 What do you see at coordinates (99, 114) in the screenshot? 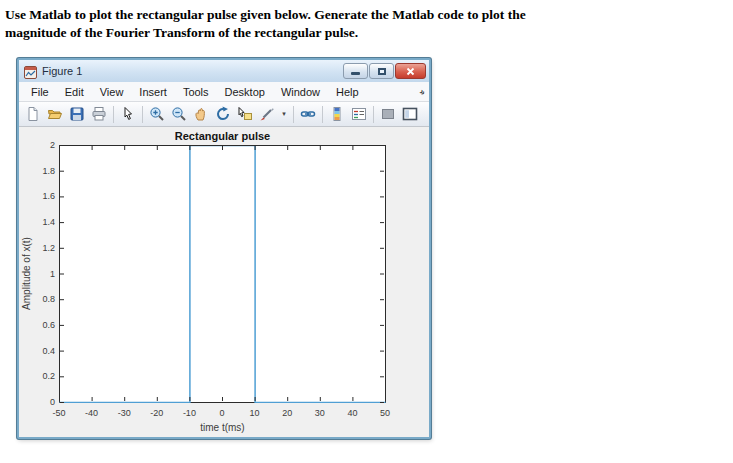
I see `print-figure-icon` at bounding box center [99, 114].